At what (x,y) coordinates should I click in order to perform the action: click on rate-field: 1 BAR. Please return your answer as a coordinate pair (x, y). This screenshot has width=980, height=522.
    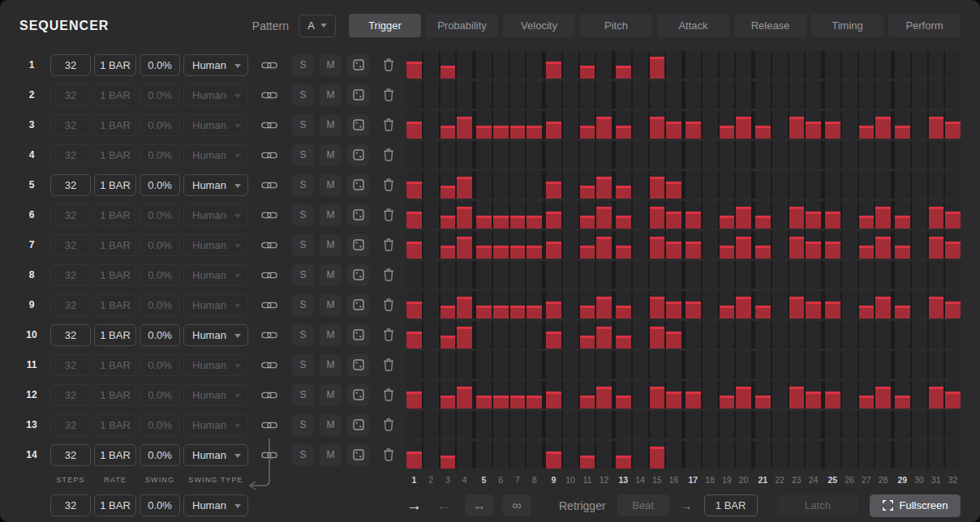
    Looking at the image, I should click on (115, 185).